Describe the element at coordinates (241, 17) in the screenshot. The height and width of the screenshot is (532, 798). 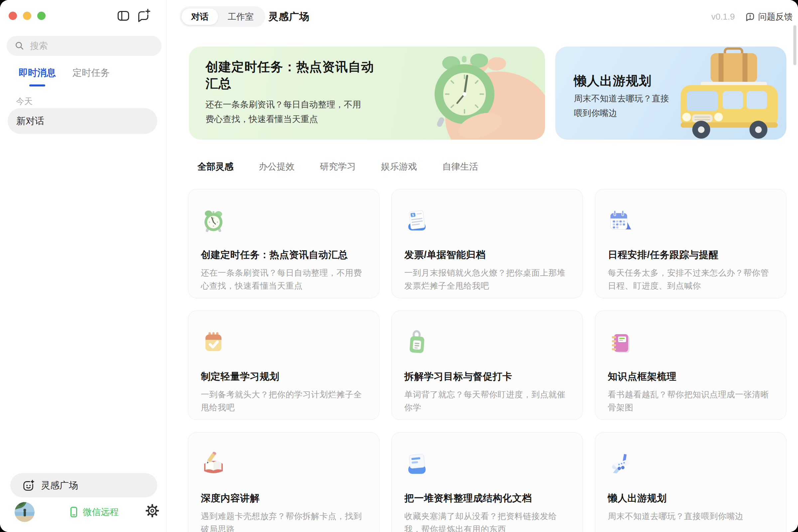
I see `mode-tab: 工作室` at that location.